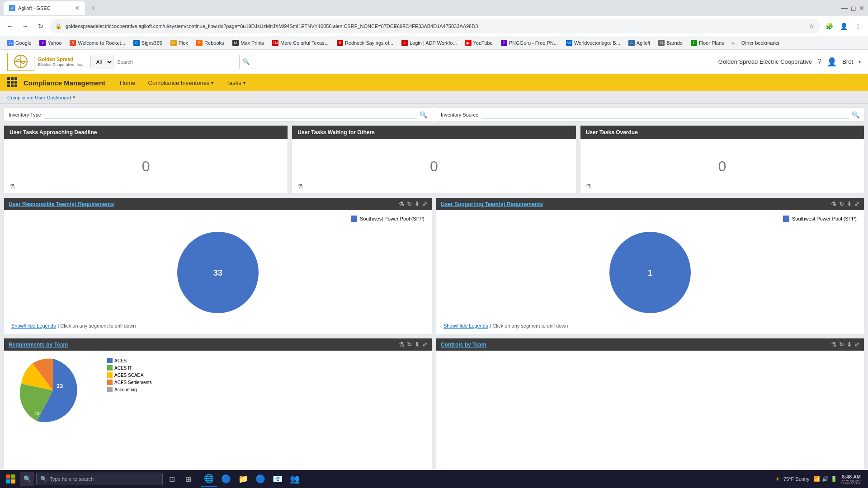 The height and width of the screenshot is (488, 868). What do you see at coordinates (13, 83) in the screenshot?
I see `grid-menu-icon` at bounding box center [13, 83].